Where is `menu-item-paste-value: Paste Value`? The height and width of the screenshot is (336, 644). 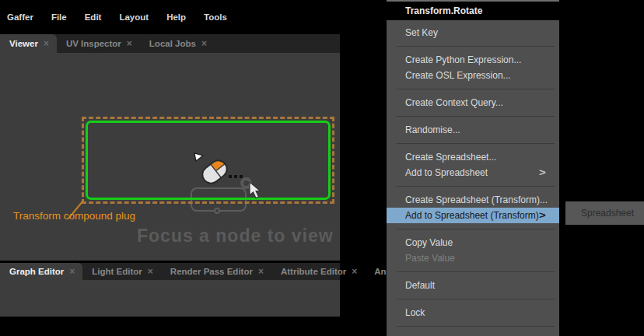 menu-item-paste-value: Paste Value is located at coordinates (473, 258).